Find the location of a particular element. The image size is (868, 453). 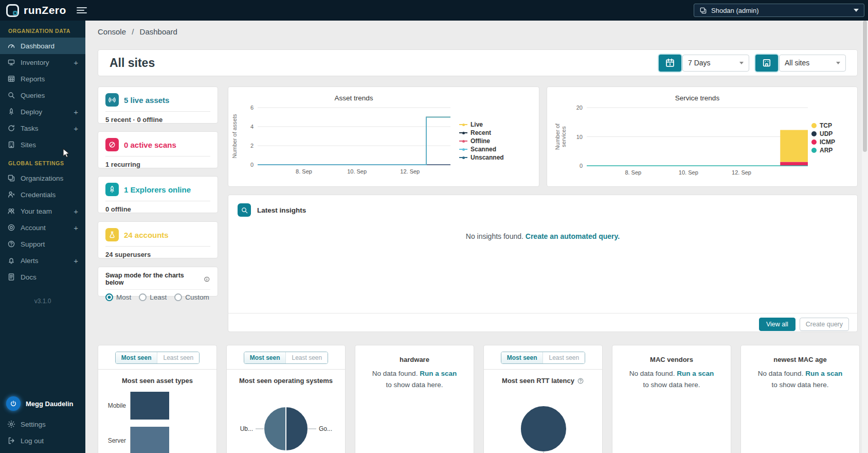

sidebar-item-label: Deploy is located at coordinates (31, 112).